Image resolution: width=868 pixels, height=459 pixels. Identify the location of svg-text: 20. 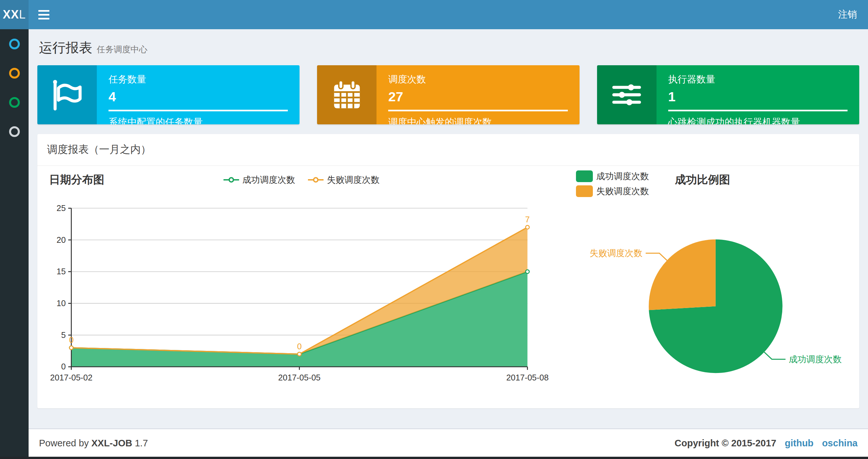
(61, 240).